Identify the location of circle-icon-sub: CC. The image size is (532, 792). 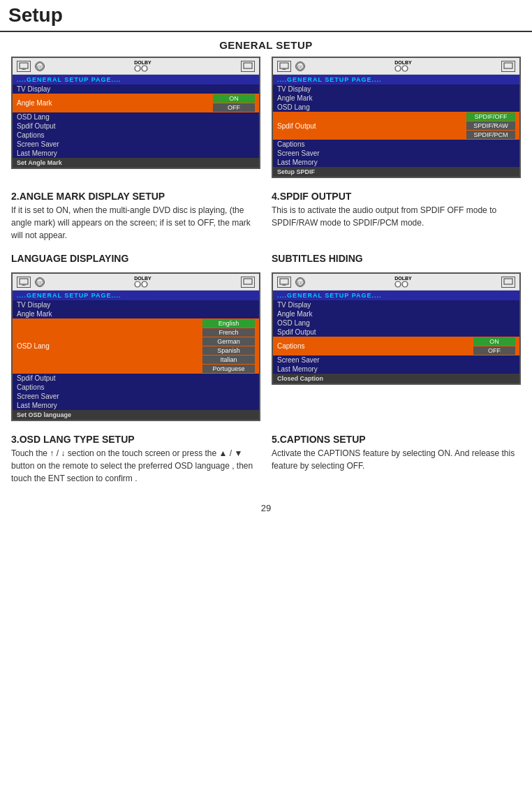
(300, 282).